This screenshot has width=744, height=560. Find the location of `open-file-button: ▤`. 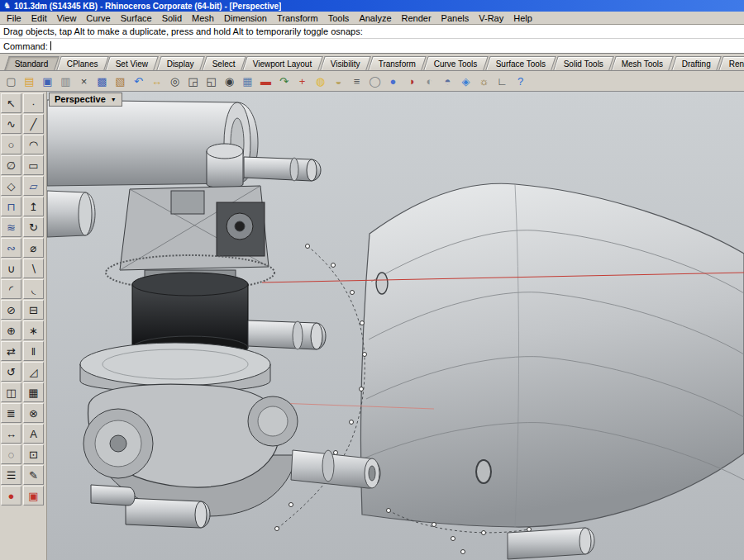

open-file-button: ▤ is located at coordinates (30, 81).